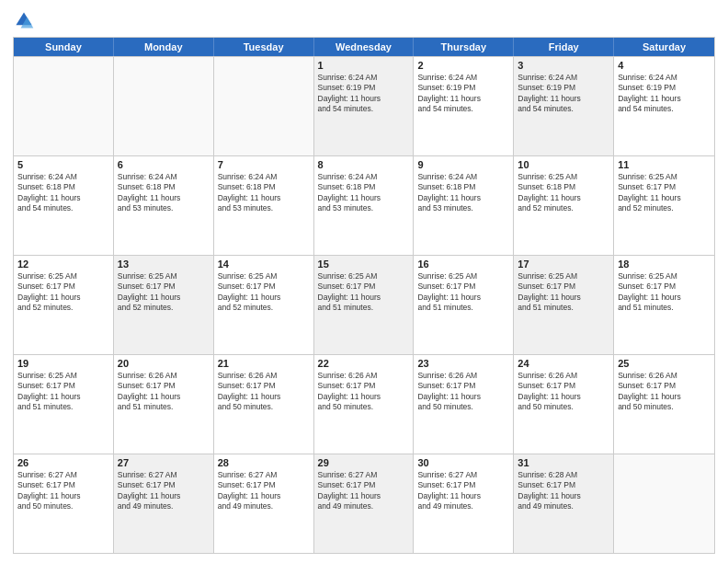 The image size is (728, 563). I want to click on header, so click(364, 20).